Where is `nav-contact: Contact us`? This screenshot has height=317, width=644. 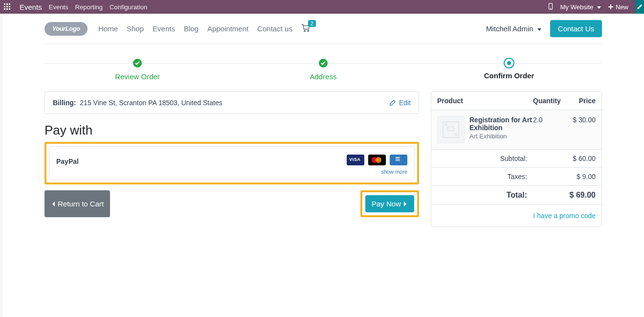 nav-contact: Contact us is located at coordinates (275, 28).